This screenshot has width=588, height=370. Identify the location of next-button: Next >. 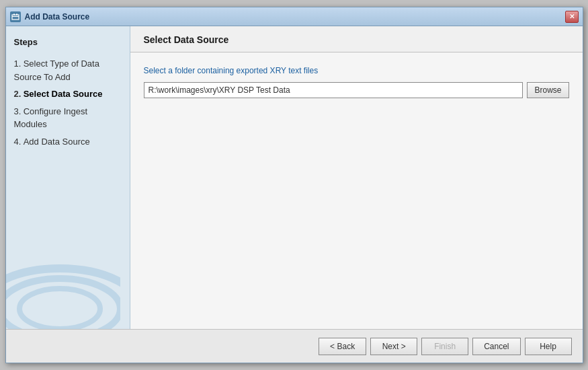
(394, 346).